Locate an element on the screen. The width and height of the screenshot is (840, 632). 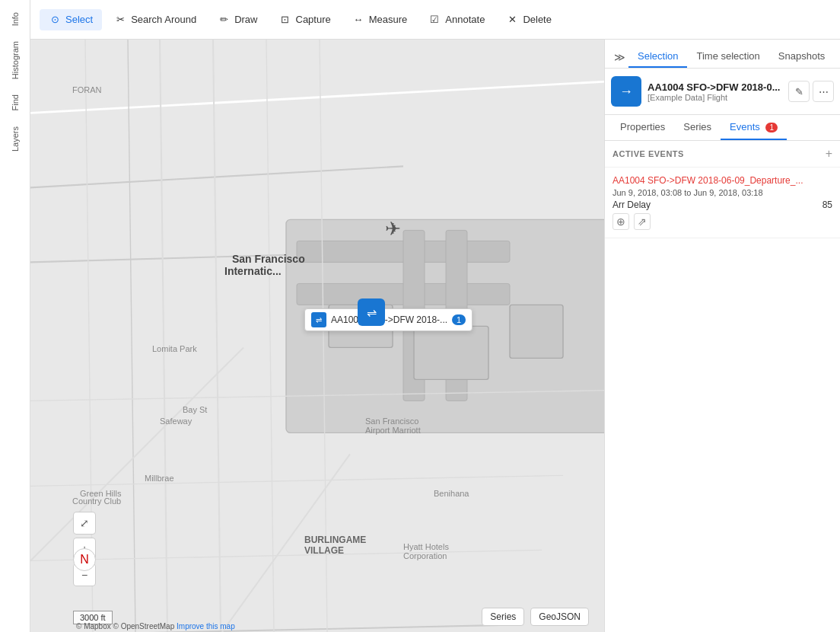
flight-tooltip-icon: ⇌ is located at coordinates (319, 320).